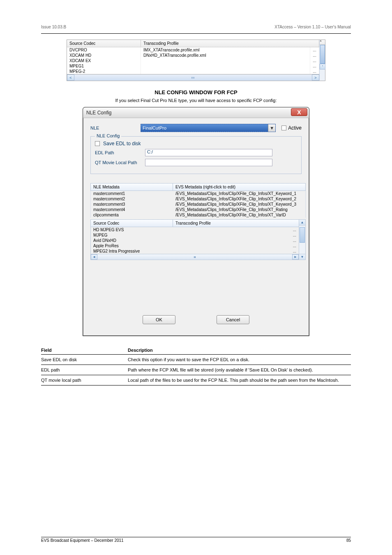 Image resolution: width=392 pixels, height=555 pixels. What do you see at coordinates (313, 27) in the screenshot?
I see `doc-header-right: XTAccess – Version 1.10 – User's Manual` at bounding box center [313, 27].